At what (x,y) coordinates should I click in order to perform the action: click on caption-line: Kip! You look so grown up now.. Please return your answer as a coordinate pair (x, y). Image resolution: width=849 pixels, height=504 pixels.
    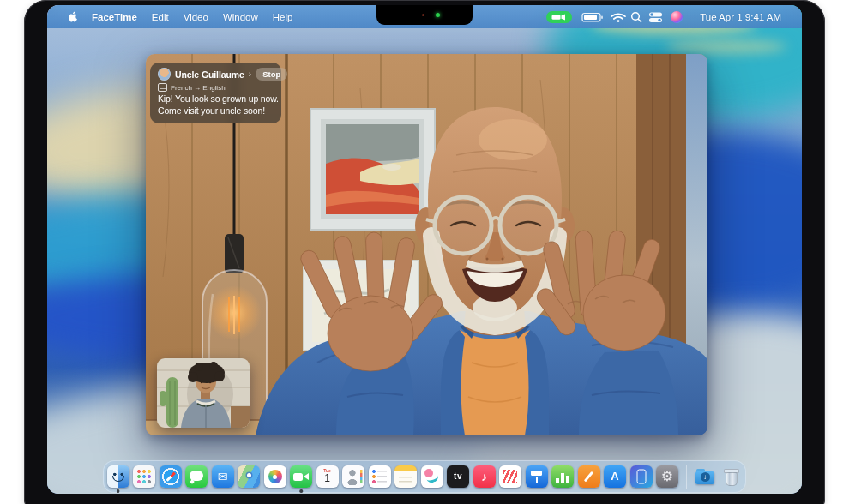
    Looking at the image, I should click on (216, 99).